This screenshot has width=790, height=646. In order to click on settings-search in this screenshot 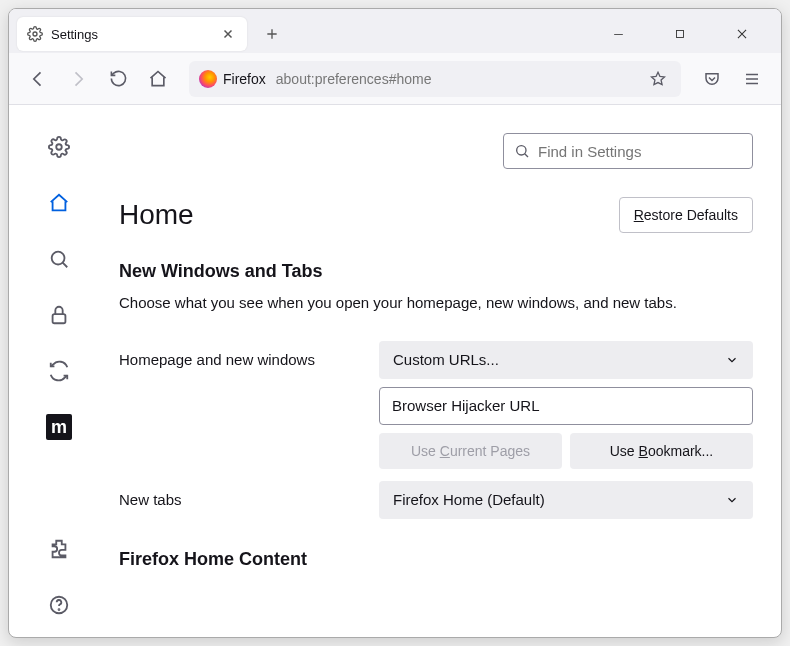, I will do `click(628, 151)`.